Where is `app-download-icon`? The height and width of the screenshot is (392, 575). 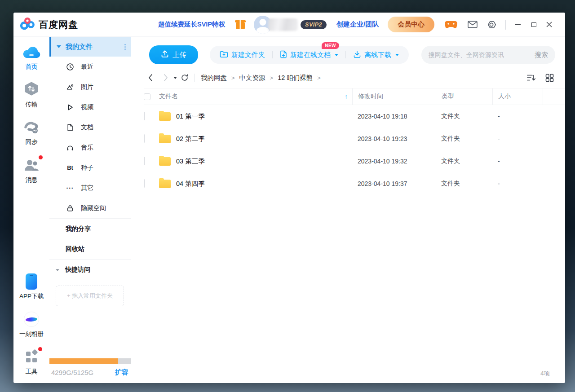
app-download-icon is located at coordinates (31, 282).